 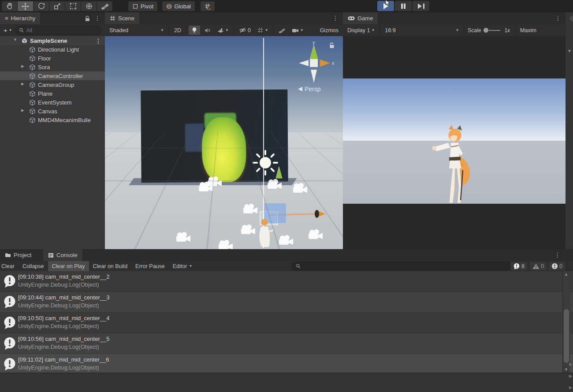 I want to click on scene-tools-button, so click(x=282, y=30).